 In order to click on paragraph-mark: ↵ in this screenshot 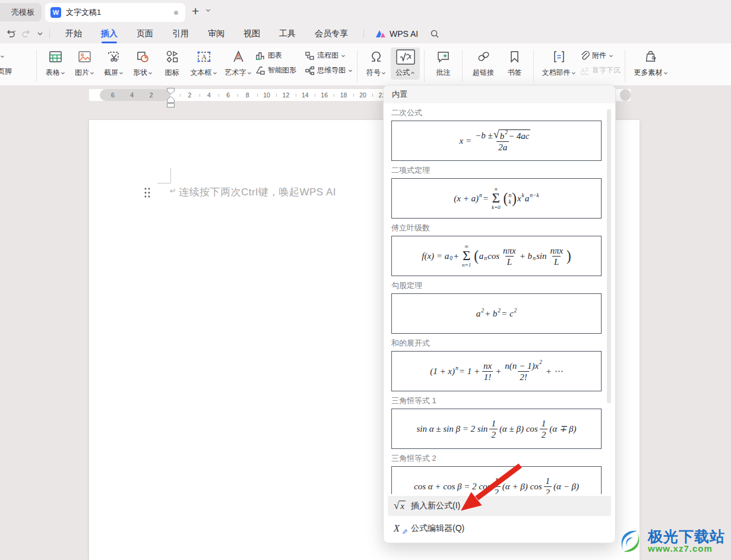, I will do `click(173, 191)`.